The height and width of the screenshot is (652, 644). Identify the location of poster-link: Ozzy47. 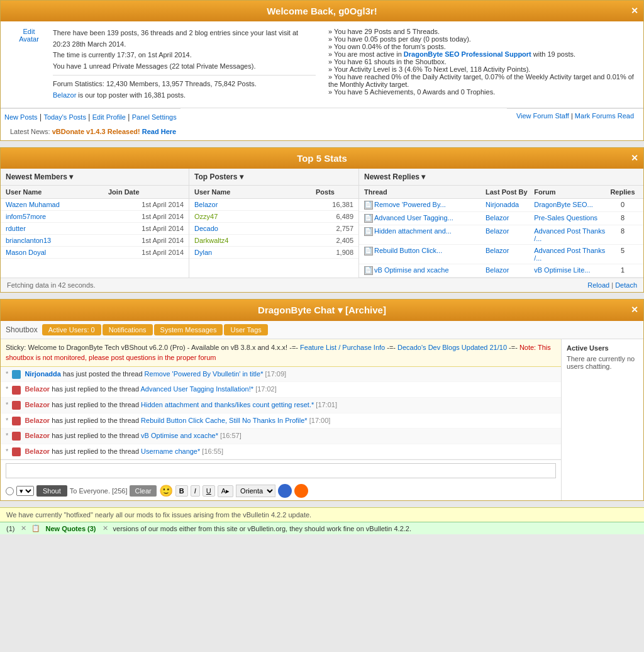
(265, 216).